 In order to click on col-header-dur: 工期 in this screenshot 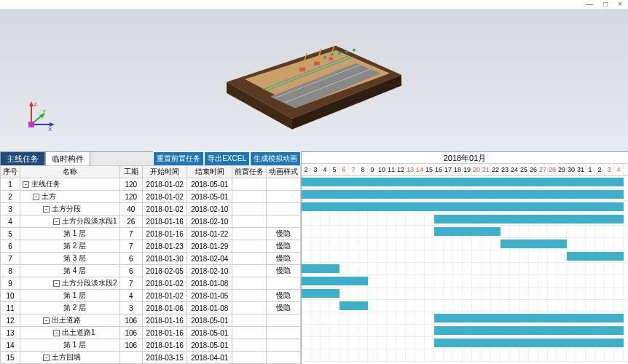, I will do `click(131, 172)`.